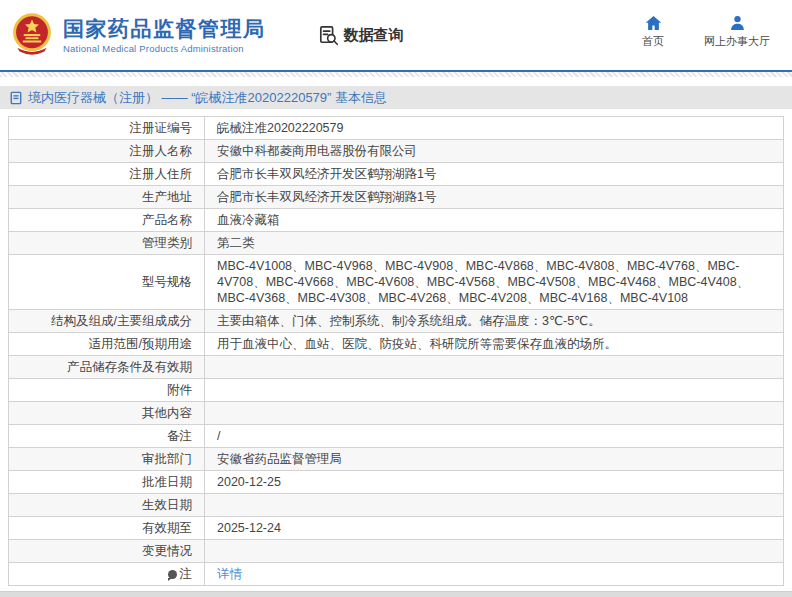 The width and height of the screenshot is (792, 597). Describe the element at coordinates (494, 482) in the screenshot. I see `field-value: 2020-12-25` at that location.